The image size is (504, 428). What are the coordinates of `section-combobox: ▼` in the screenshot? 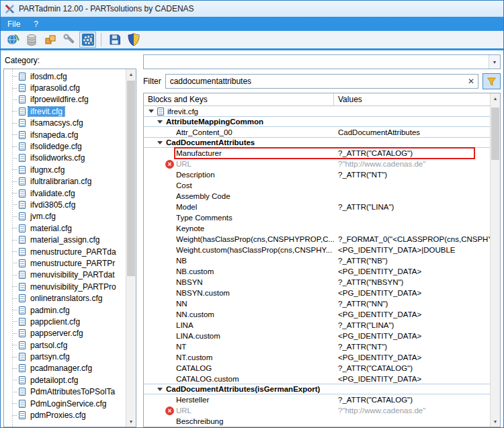 It's located at (322, 62).